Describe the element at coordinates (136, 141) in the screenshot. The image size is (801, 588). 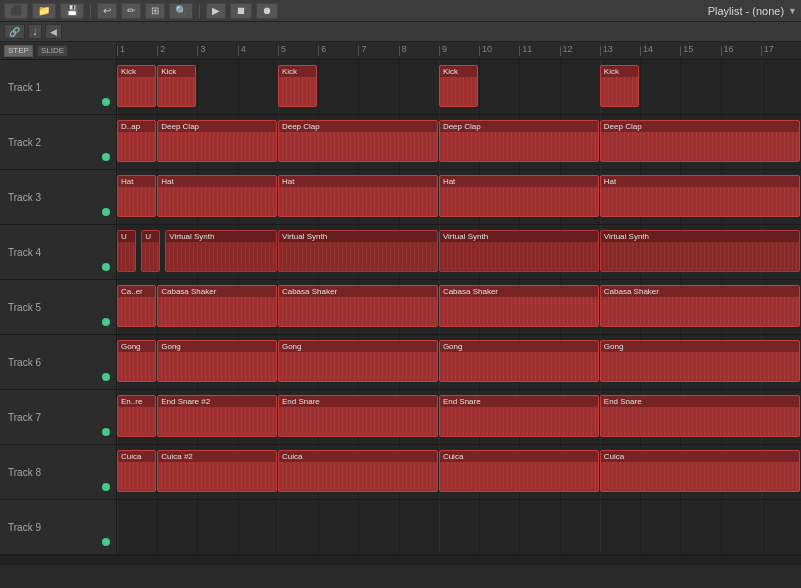
I see `clip: D..ap` at that location.